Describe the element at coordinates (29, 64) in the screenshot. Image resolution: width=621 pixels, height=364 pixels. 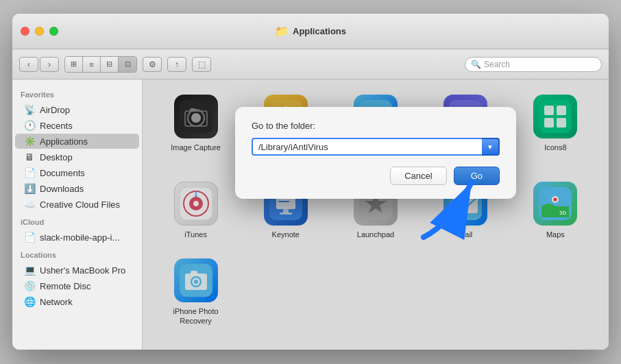
I see `back-button: ‹` at that location.